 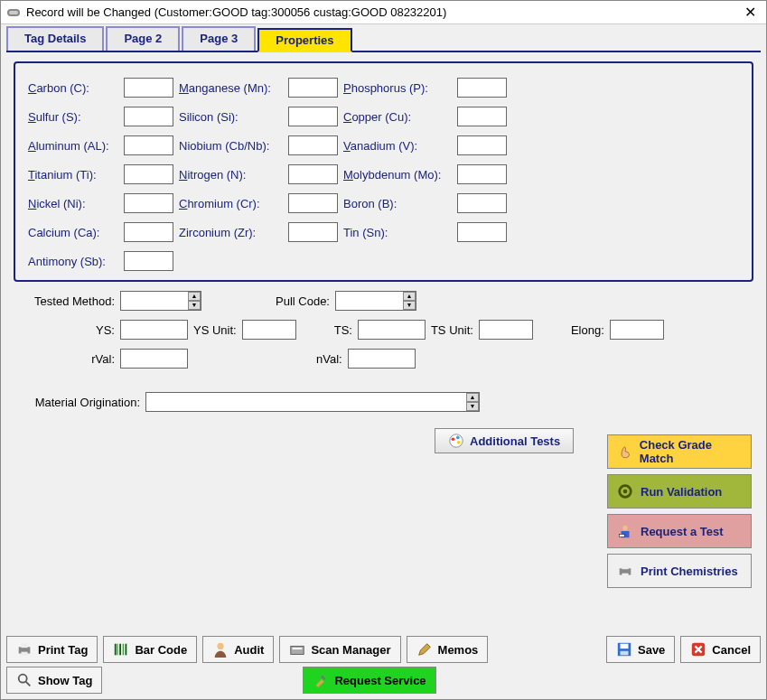 I want to click on boron-label: Boron (B):, so click(x=398, y=204).